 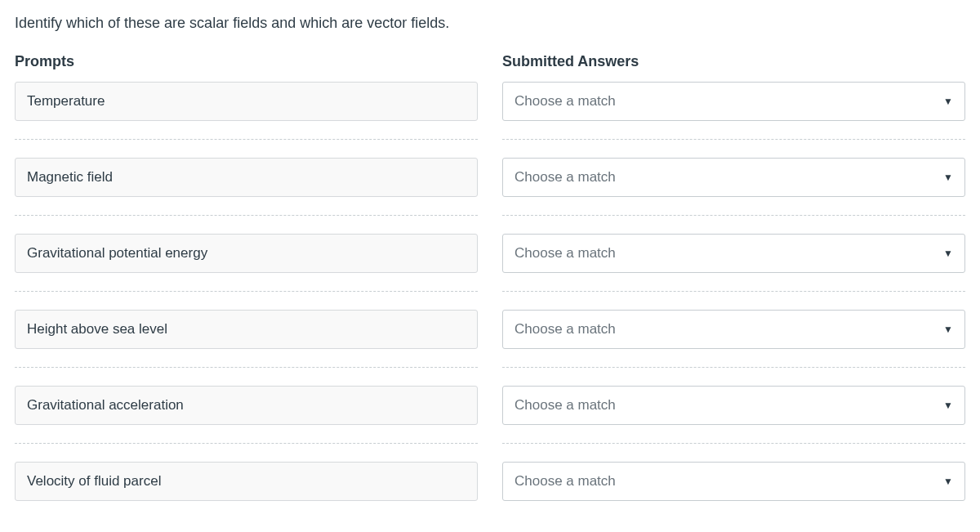 I want to click on prompt-box: Temperature, so click(x=247, y=101).